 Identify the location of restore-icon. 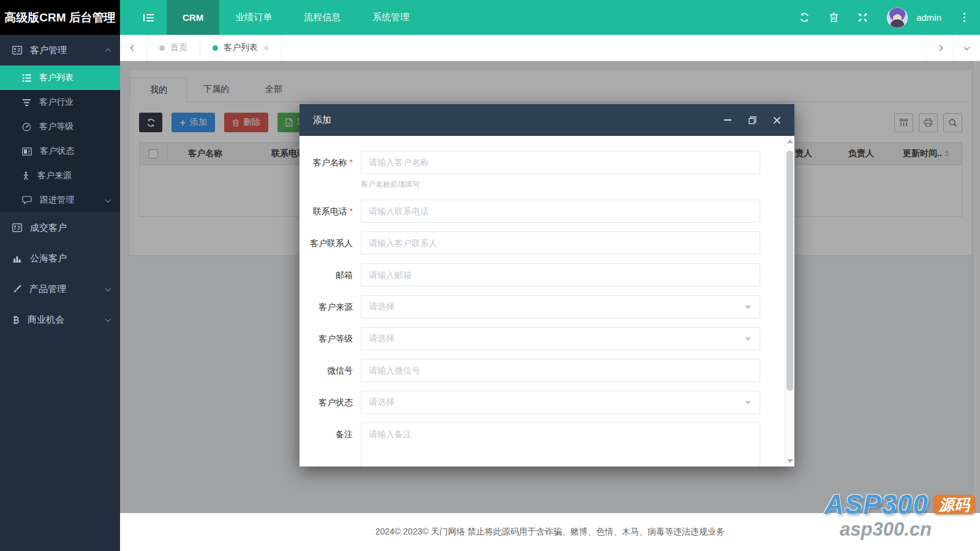
(752, 120).